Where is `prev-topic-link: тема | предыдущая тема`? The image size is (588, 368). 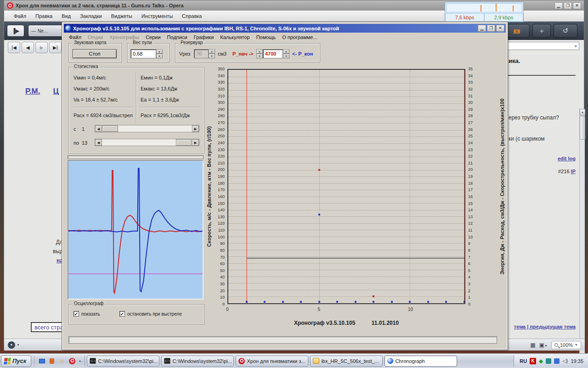 prev-topic-link: тема | предыдущая тема is located at coordinates (545, 327).